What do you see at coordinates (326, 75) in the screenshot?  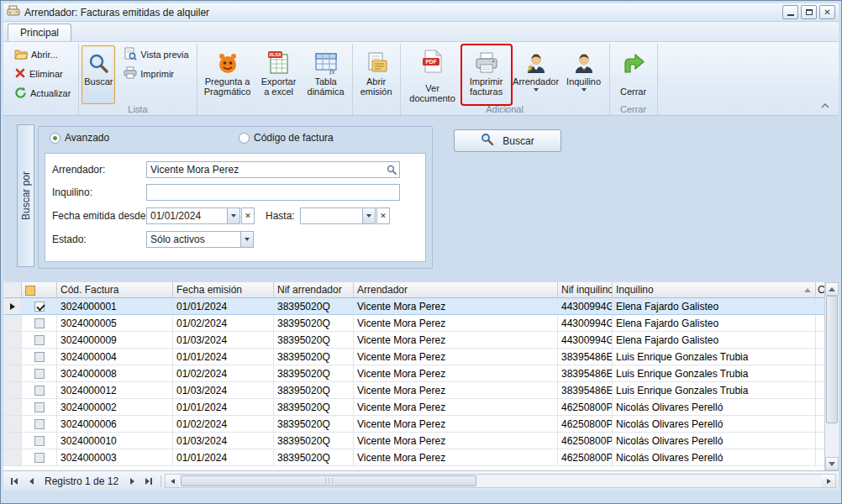 I see `tabla-dinamica-button: fx Tabla dinámica` at bounding box center [326, 75].